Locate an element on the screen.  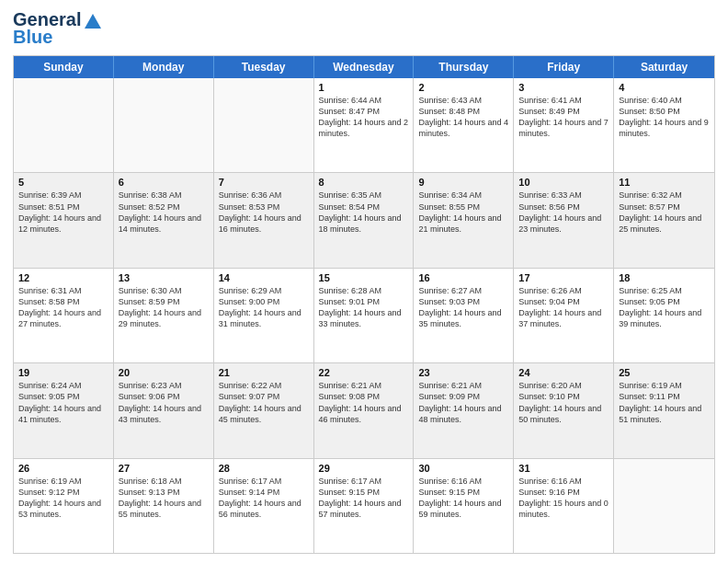
cell-details: Sunrise: 6:21 AM Sunset: 9:09 PM Dayligh… is located at coordinates (463, 403).